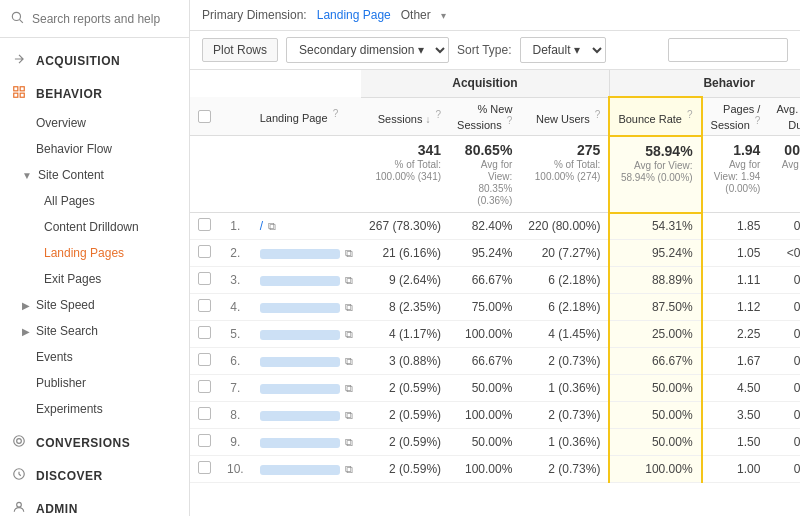  Describe the element at coordinates (368, 50) in the screenshot. I see `secondary-dimension-select: Secondary dimension ▾` at that location.